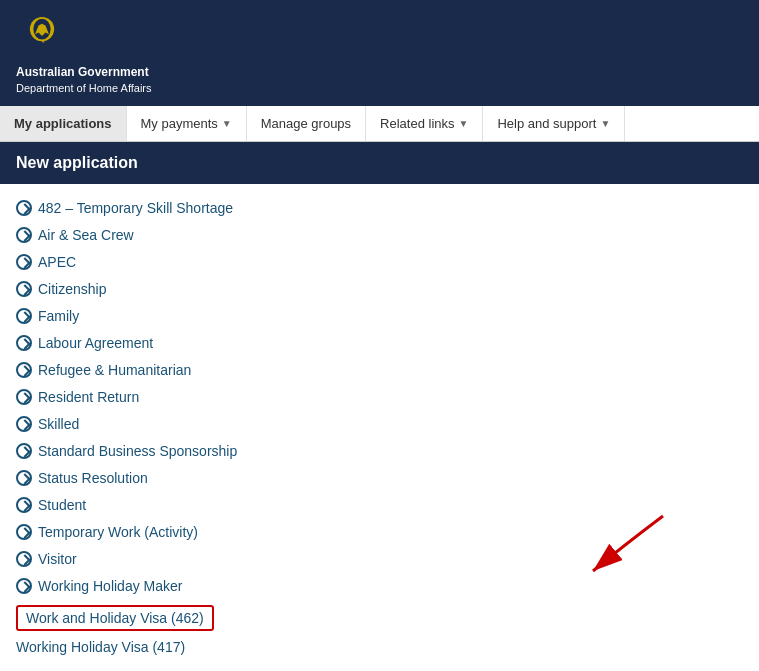  I want to click on nav-my-payments: My payments ▼, so click(187, 124).